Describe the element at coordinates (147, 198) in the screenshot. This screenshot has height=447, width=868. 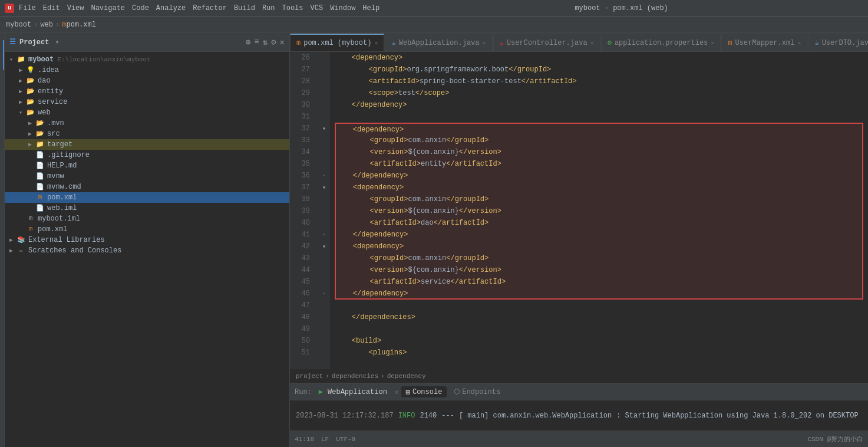
I see `tree-pomxml-web: ▶ m pom.xml` at that location.